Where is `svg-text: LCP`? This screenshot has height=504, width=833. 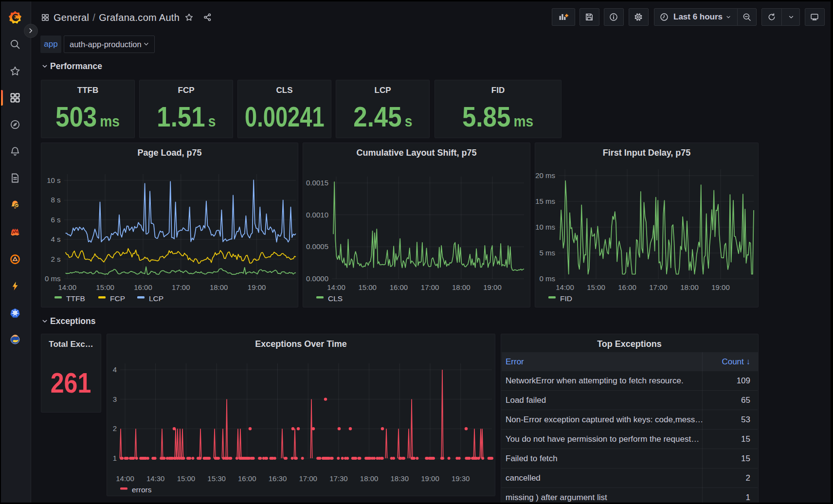 svg-text: LCP is located at coordinates (156, 299).